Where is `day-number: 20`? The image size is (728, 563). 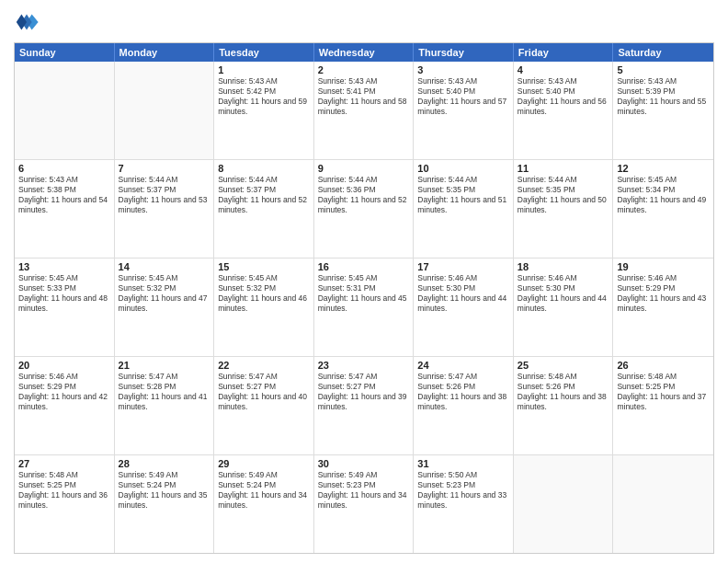 day-number: 20 is located at coordinates (64, 365).